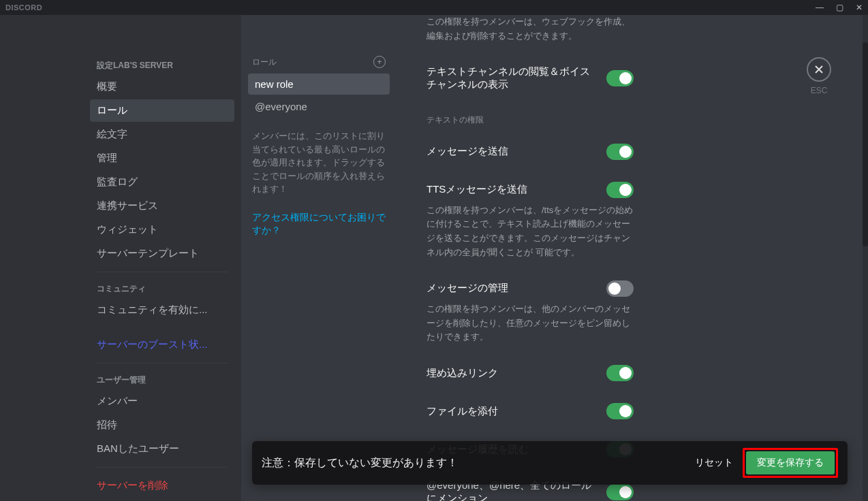  Describe the element at coordinates (467, 151) in the screenshot. I see `perm-send-title: メッセージを送信` at that location.